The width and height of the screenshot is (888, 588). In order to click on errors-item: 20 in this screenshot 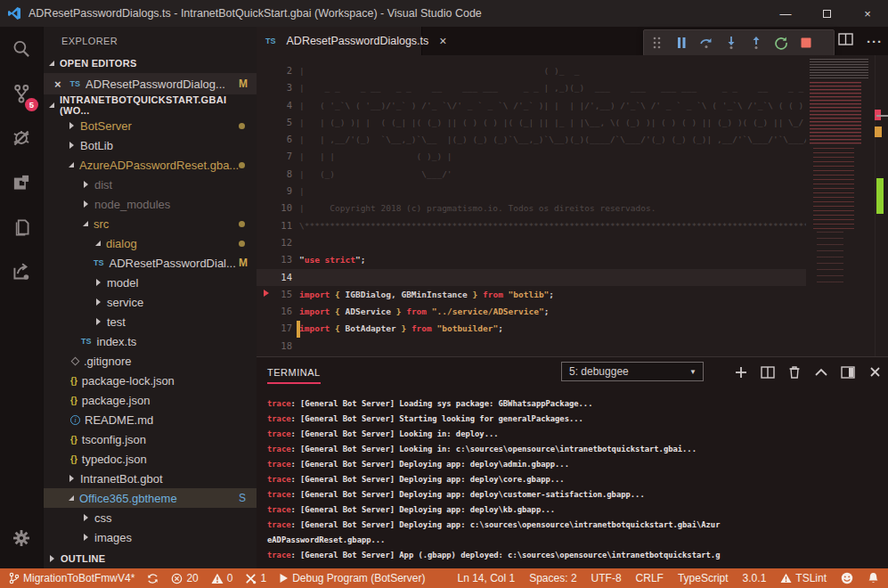, I will do `click(184, 578)`.